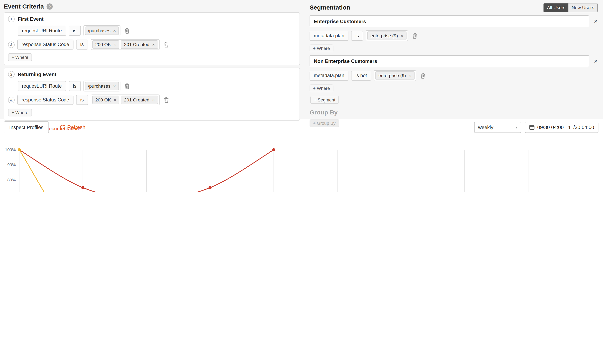 This screenshot has width=603, height=364. I want to click on criteria-row: metadata.plan is enterprise (9)×, so click(454, 36).